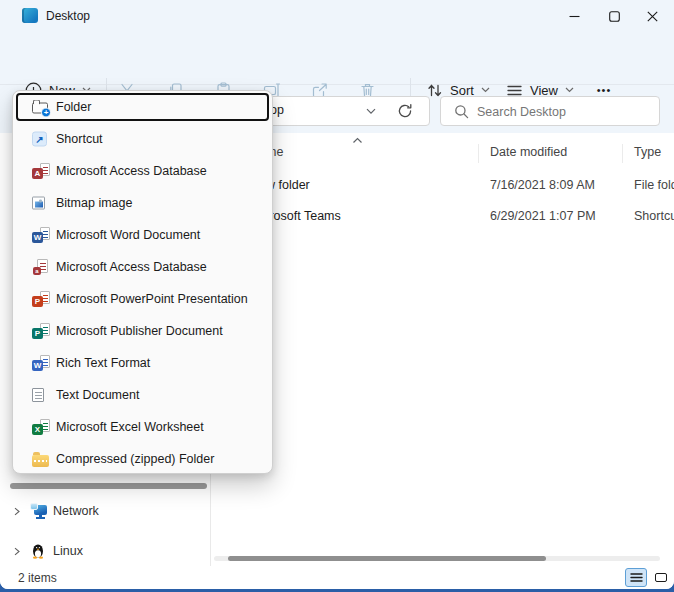 Image resolution: width=674 pixels, height=592 pixels. Describe the element at coordinates (104, 511) in the screenshot. I see `sidebar-item-network: Network` at that location.